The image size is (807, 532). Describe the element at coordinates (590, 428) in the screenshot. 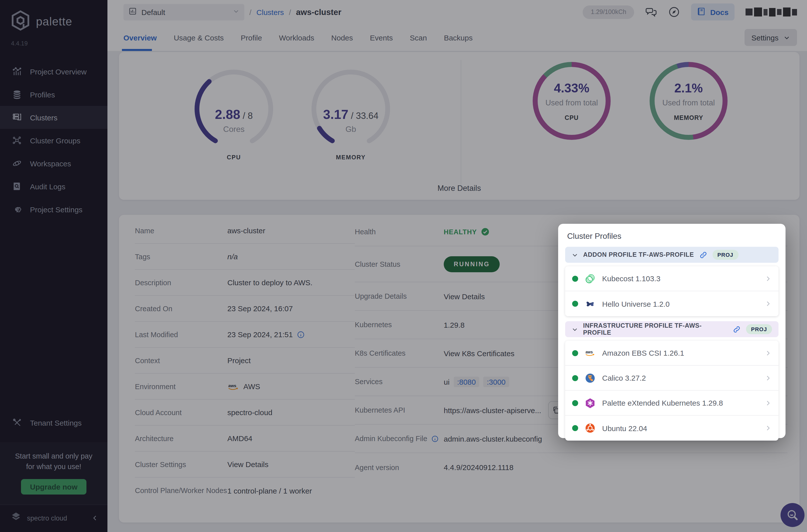

I see `ubuntu-logo-icon` at that location.